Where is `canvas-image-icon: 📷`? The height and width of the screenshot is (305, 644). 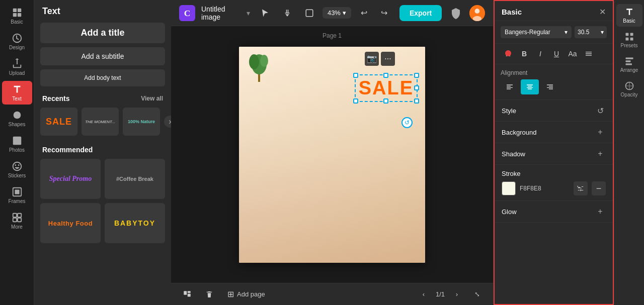
canvas-image-icon: 📷 is located at coordinates (372, 59).